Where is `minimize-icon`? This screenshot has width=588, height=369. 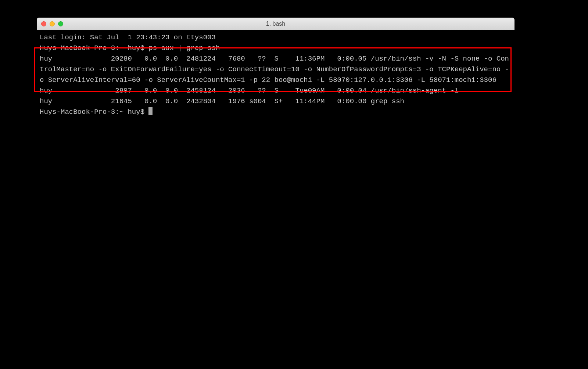 minimize-icon is located at coordinates (52, 24).